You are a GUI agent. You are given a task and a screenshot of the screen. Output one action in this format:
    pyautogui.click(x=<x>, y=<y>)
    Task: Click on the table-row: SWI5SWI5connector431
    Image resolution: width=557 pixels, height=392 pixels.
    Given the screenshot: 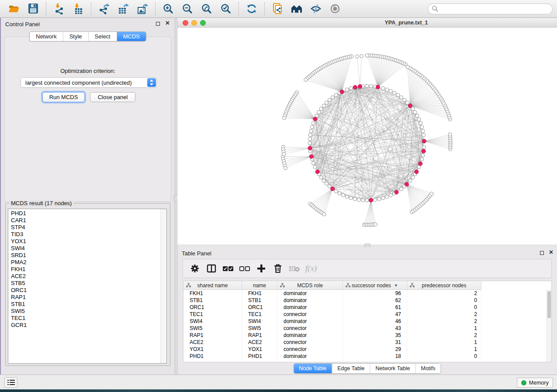 What is the action you would take?
    pyautogui.click(x=367, y=328)
    